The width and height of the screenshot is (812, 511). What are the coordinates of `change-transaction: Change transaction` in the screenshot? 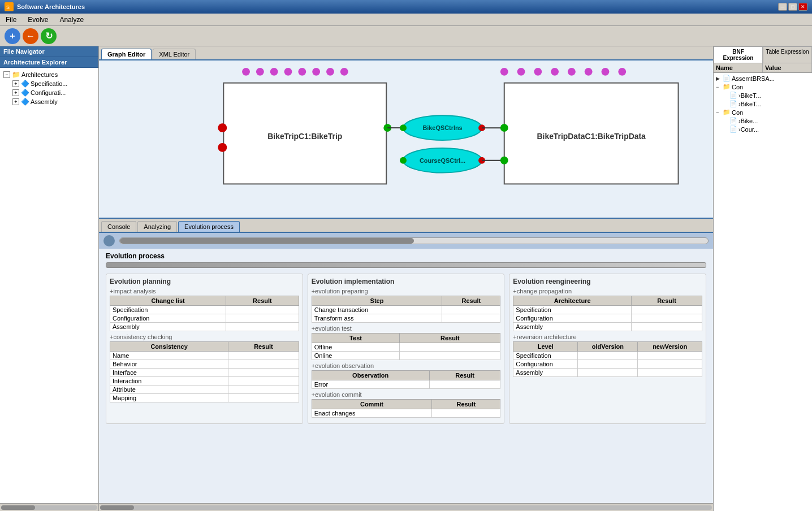 It's located at (377, 310).